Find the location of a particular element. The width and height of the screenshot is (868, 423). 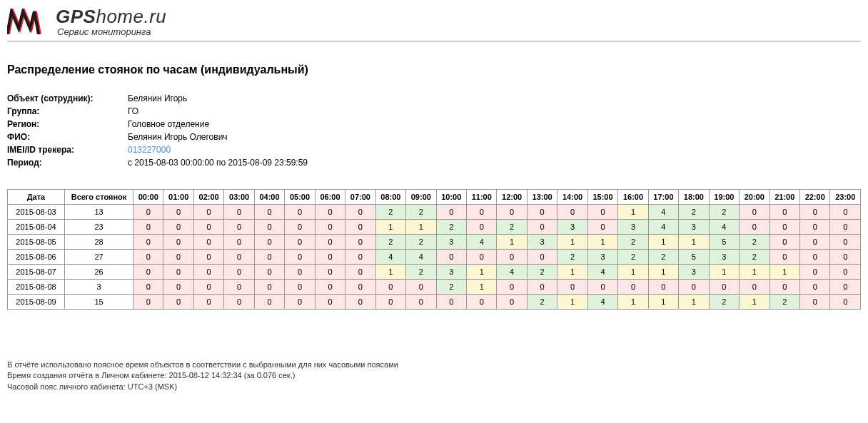

col-date: Дата is located at coordinates (36, 197).